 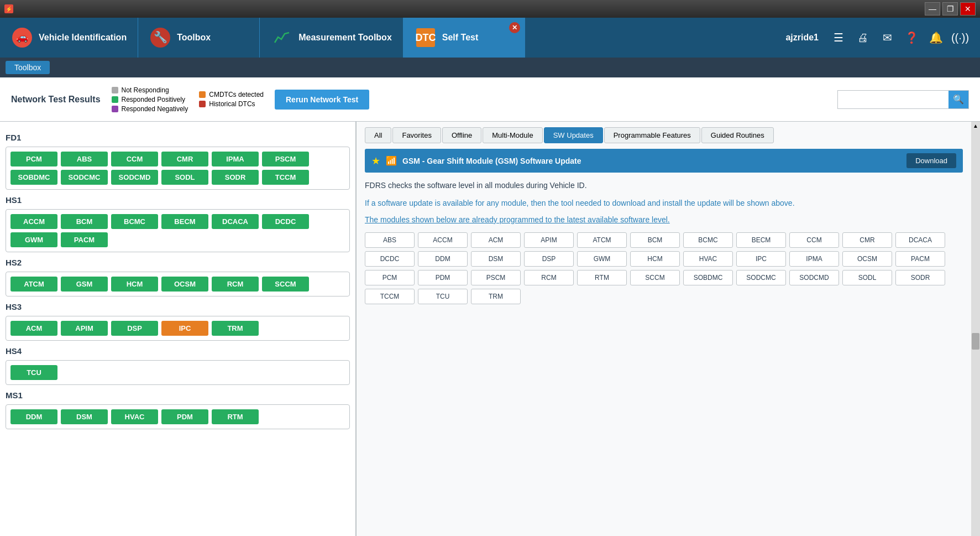 What do you see at coordinates (655, 240) in the screenshot?
I see `module-list-item-bcm: BCM` at bounding box center [655, 240].